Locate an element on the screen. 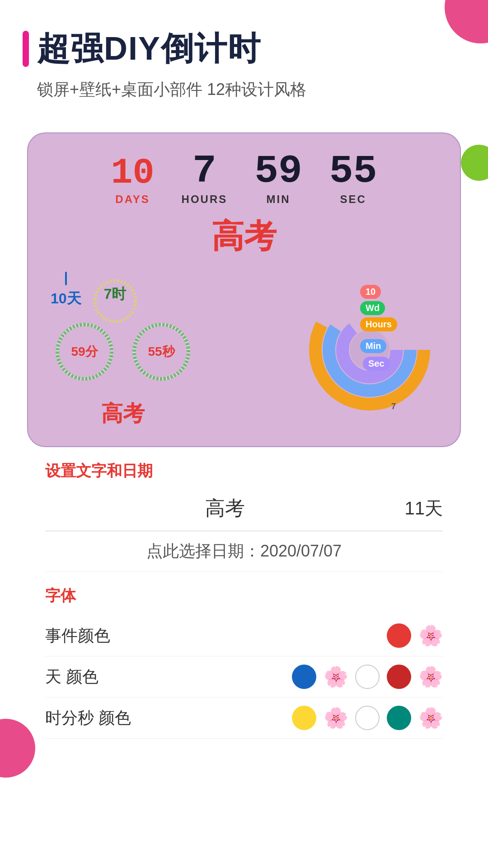 The image size is (488, 868). donut-days-label: 10 is located at coordinates (371, 292).